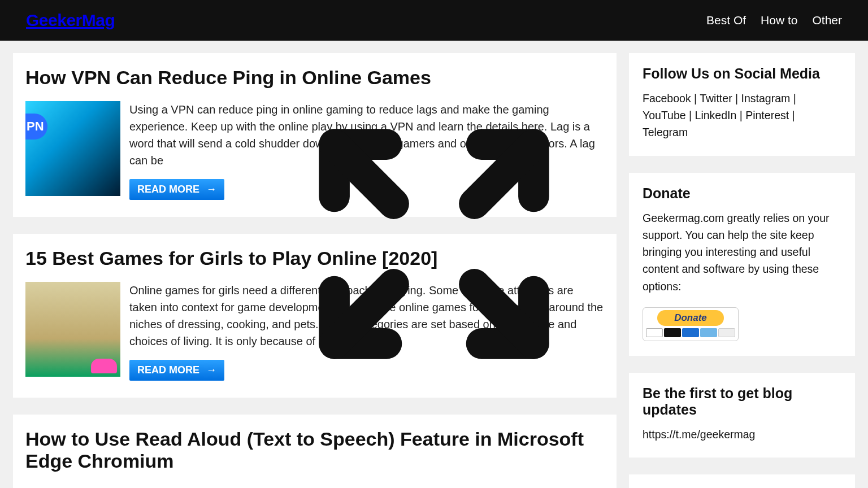  What do you see at coordinates (698, 434) in the screenshot?
I see `telegram-link: https://t.me/geekermag` at bounding box center [698, 434].